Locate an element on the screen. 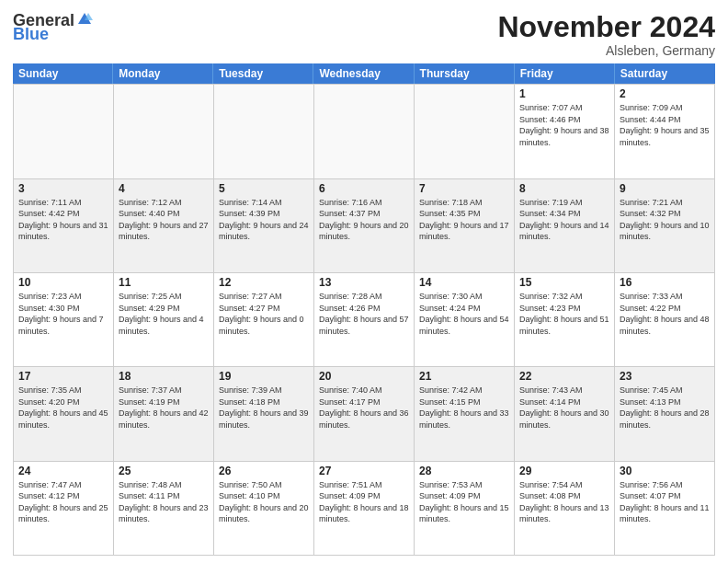 This screenshot has width=728, height=563. header: General Blue November 2024 Alsleben, Ger… is located at coordinates (364, 35).